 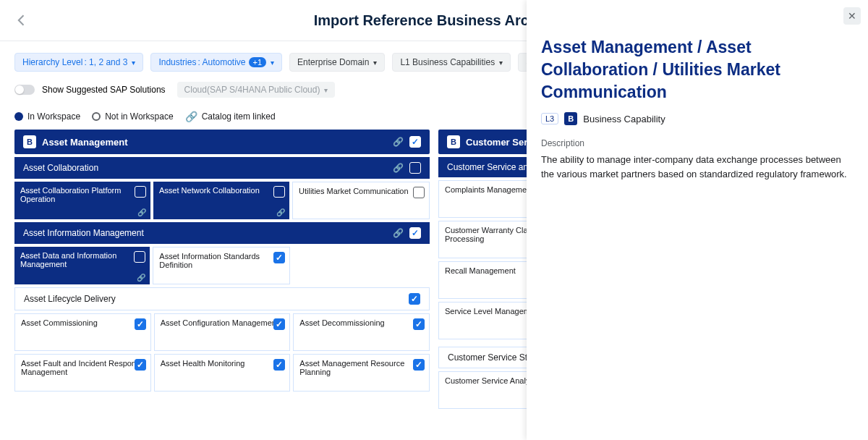 What do you see at coordinates (223, 373) in the screenshot?
I see `l3-asset-health-monitoring: Asset Health Monitoring` at bounding box center [223, 373].